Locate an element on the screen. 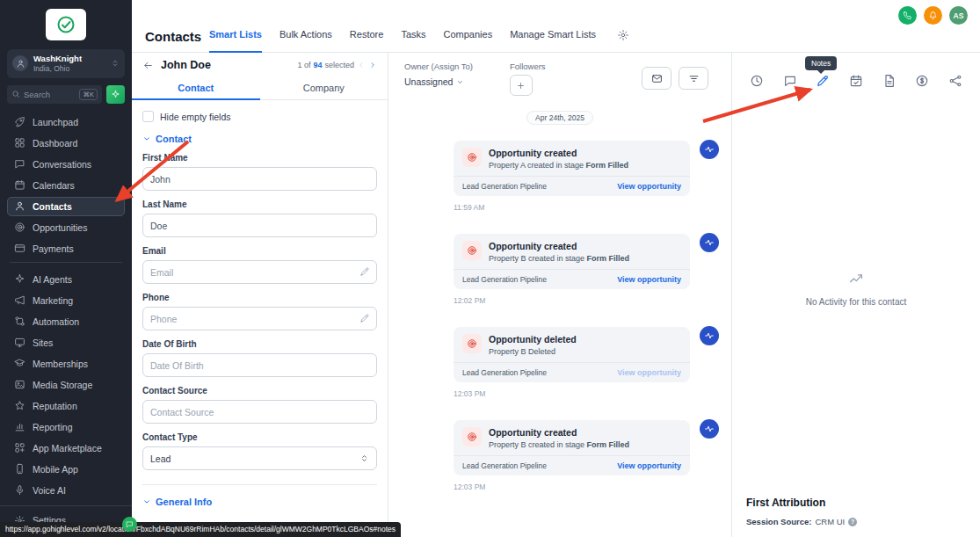 This screenshot has width=980, height=537. conversations-icon is located at coordinates (790, 81).